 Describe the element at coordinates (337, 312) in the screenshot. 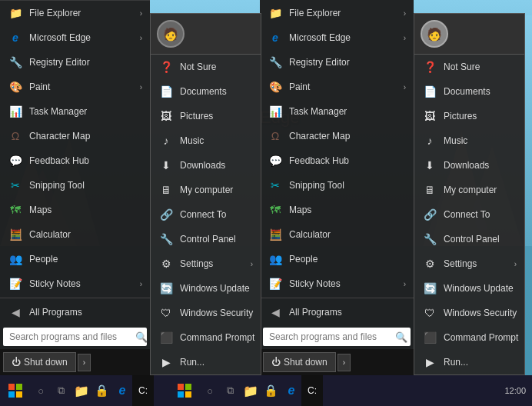

I see `menu-item-all-programs-2: ◀ All Programs` at that location.